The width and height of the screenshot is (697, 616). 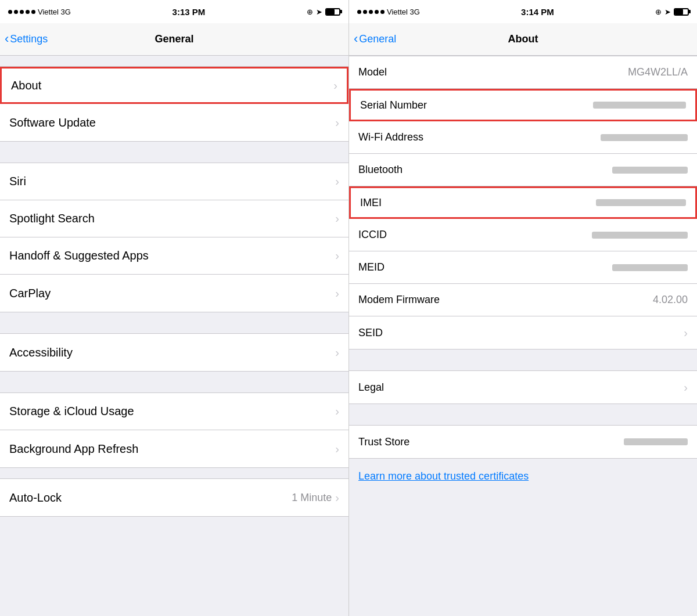 What do you see at coordinates (74, 449) in the screenshot?
I see `background-refresh-label: Background App Refresh` at bounding box center [74, 449].